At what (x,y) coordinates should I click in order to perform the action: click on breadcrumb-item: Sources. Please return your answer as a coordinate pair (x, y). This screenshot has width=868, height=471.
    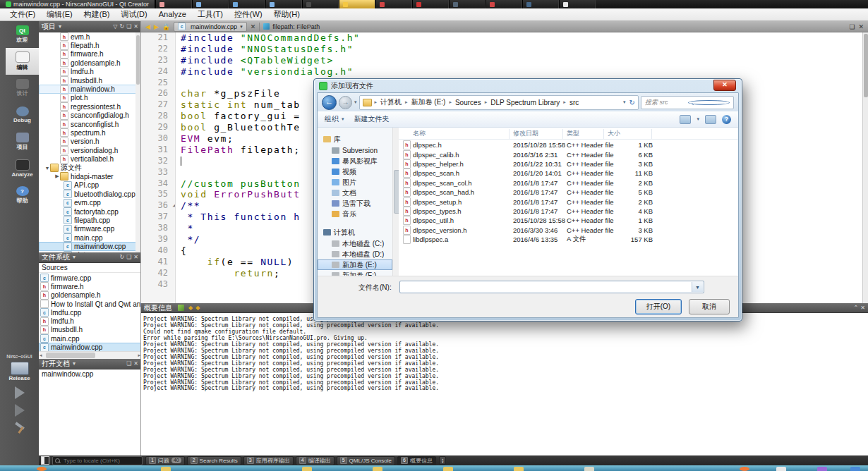
    Looking at the image, I should click on (469, 103).